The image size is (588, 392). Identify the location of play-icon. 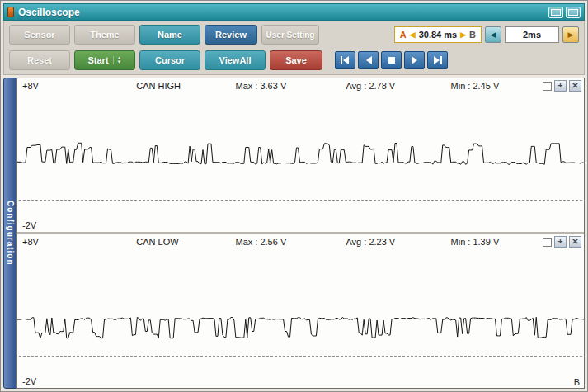
(415, 60).